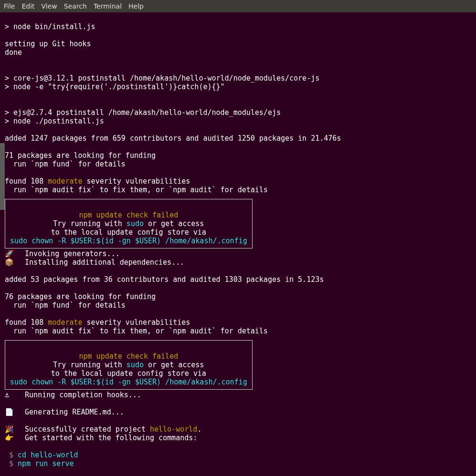  I want to click on anchor-icon: ⚓, so click(11, 395).